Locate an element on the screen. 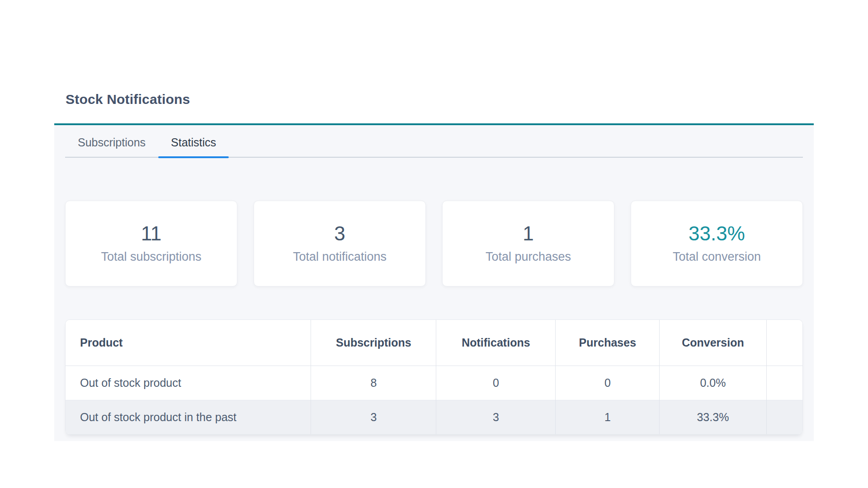  cell-product: Out of stock product in the past is located at coordinates (188, 418).